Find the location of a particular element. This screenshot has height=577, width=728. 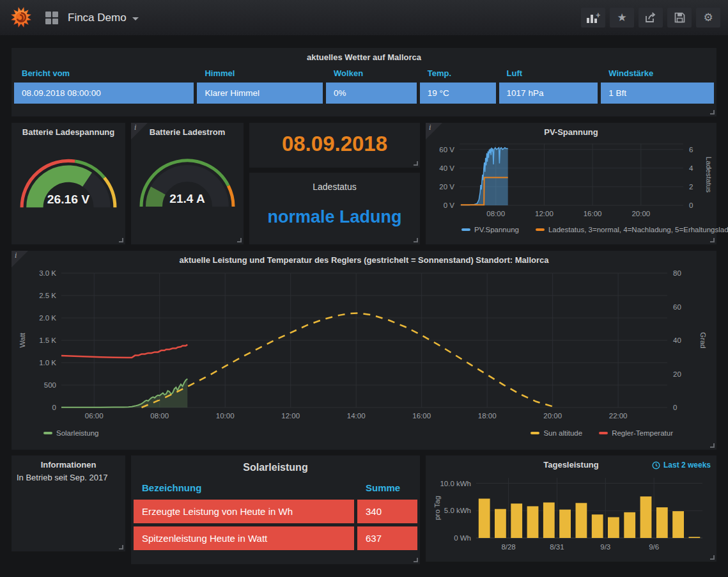

save-button is located at coordinates (679, 18).